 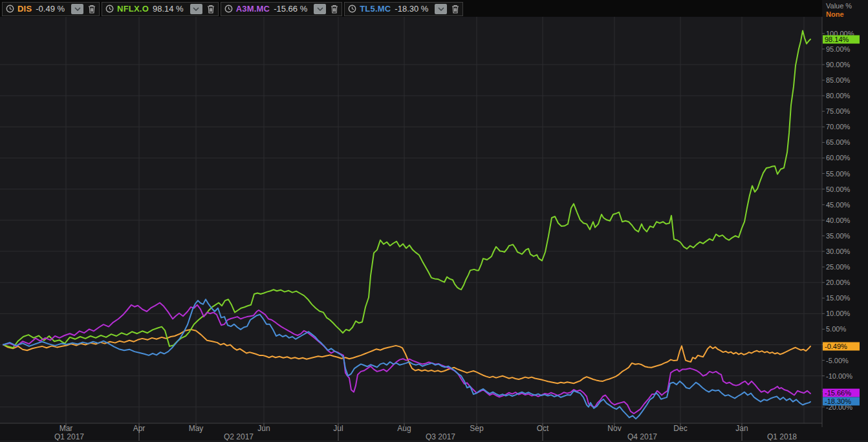 What do you see at coordinates (66, 428) in the screenshot?
I see `month-label: Mar` at bounding box center [66, 428].